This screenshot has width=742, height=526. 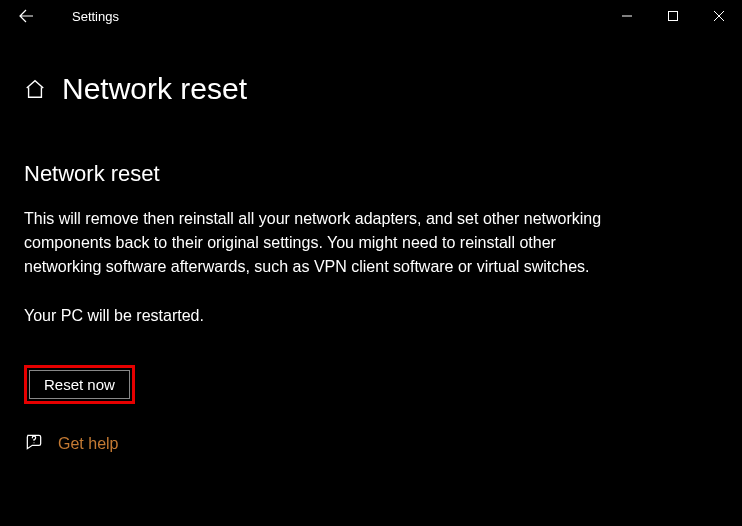 I want to click on back-button, so click(x=26, y=16).